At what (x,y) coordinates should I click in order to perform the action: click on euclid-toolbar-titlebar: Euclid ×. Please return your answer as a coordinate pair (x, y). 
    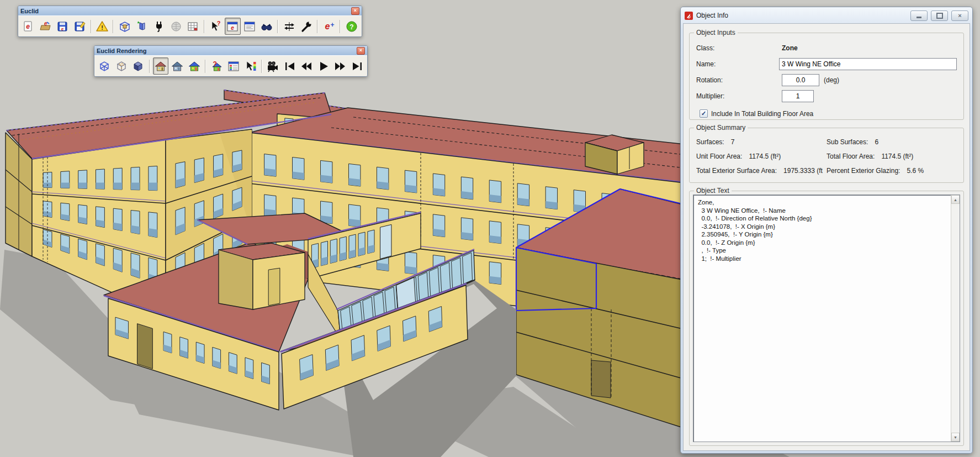
    Looking at the image, I should click on (190, 11).